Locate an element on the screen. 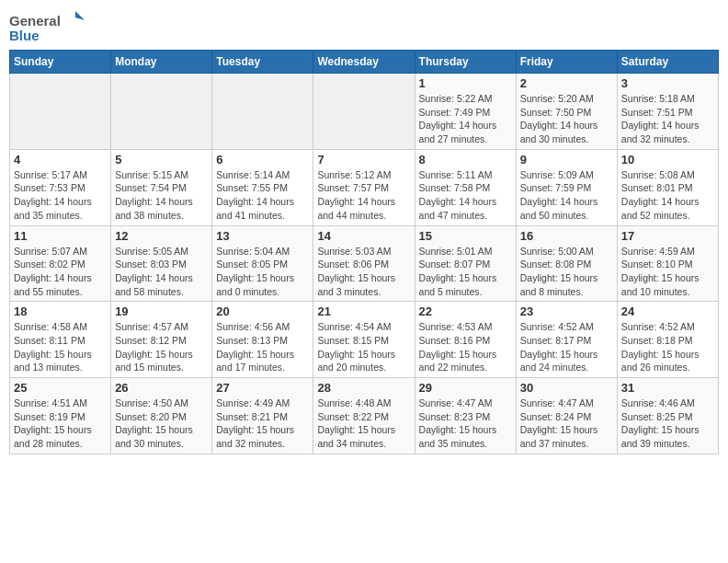  calendar-cell: 6Sunrise: 5:14 AMSunset: 7:55 PMDaylight… is located at coordinates (263, 188).